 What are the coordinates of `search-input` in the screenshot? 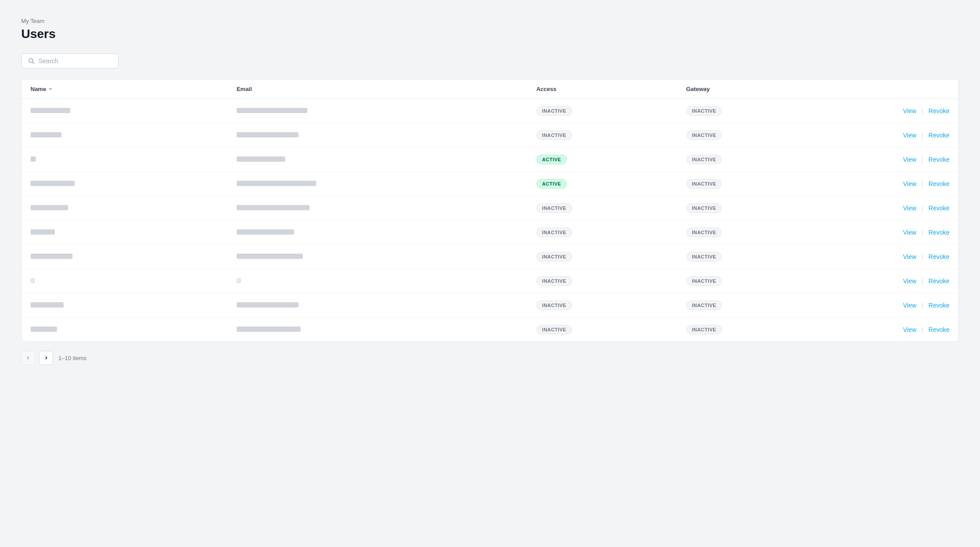 It's located at (75, 61).